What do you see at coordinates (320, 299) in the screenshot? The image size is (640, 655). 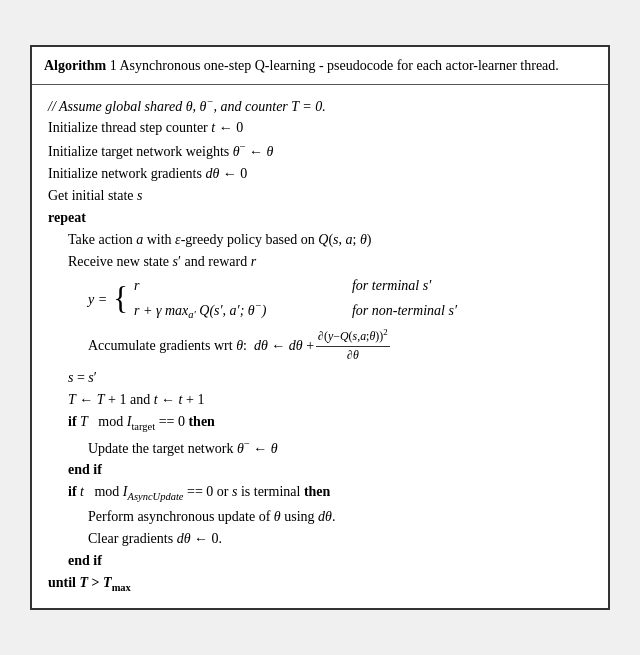 I see `y-equation: y = { r for terminal s′ r + γ maxa′ Q(s′…` at bounding box center [320, 299].